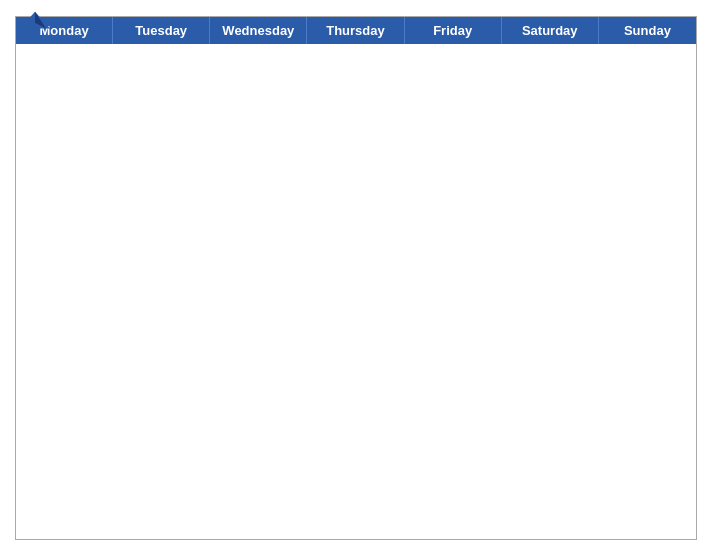  What do you see at coordinates (162, 30) in the screenshot?
I see `day-header-tuesday: Tuesday` at bounding box center [162, 30].